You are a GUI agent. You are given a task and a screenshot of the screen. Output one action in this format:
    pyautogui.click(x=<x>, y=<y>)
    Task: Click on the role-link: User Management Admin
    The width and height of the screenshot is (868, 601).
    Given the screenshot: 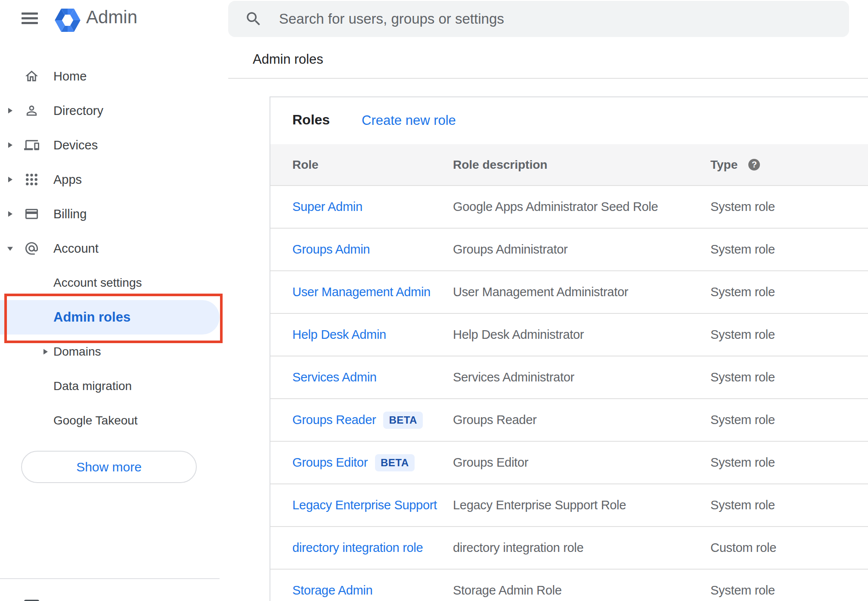 What is the action you would take?
    pyautogui.click(x=362, y=292)
    